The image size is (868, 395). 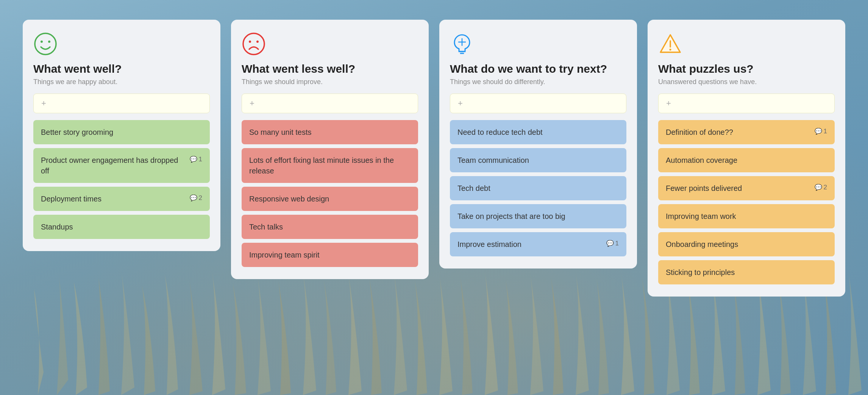 What do you see at coordinates (746, 160) in the screenshot?
I see `card: Automation coverage` at bounding box center [746, 160].